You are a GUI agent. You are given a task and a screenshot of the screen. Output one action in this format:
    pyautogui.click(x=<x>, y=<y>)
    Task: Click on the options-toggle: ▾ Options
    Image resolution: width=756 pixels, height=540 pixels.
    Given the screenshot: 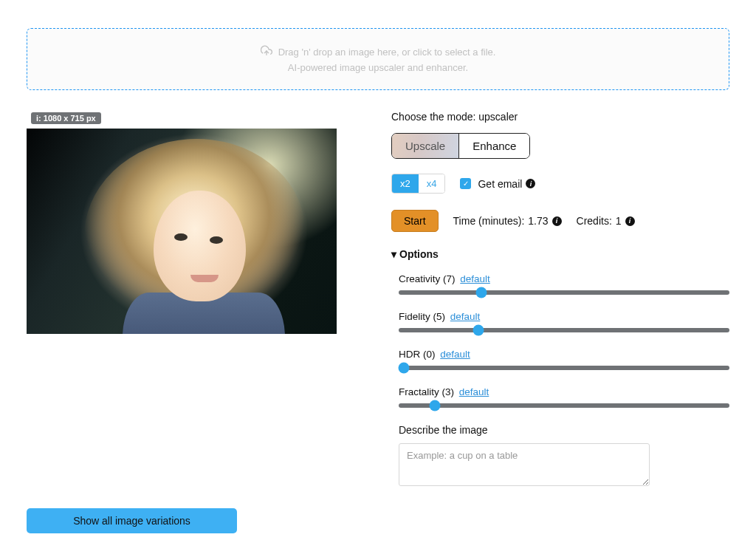 What is the action you would take?
    pyautogui.click(x=560, y=254)
    